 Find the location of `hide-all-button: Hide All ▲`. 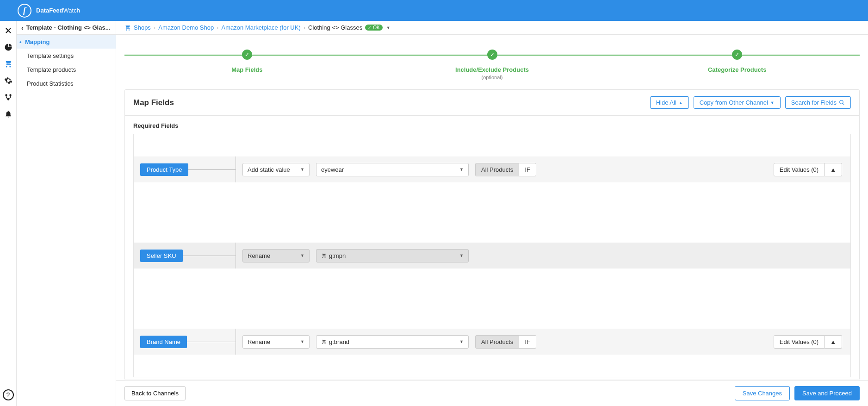

hide-all-button: Hide All ▲ is located at coordinates (670, 103).